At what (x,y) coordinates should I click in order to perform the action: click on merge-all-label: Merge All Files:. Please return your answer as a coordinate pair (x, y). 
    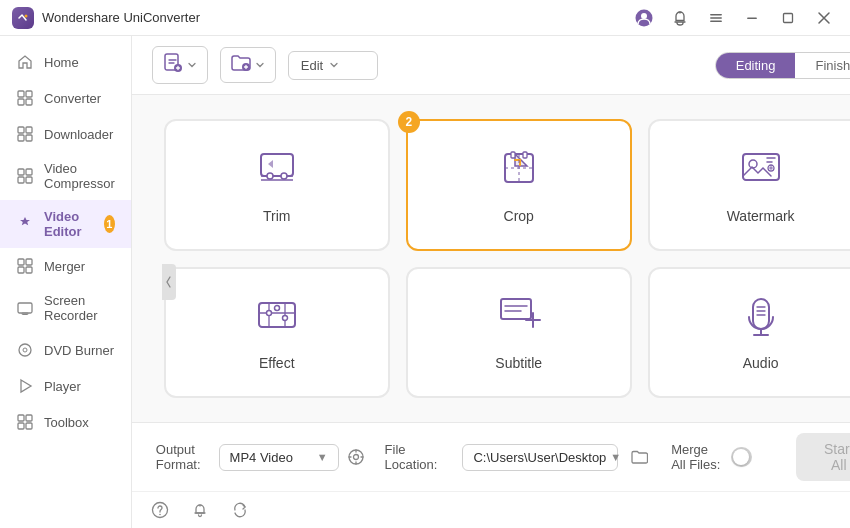
    Looking at the image, I should click on (697, 457).